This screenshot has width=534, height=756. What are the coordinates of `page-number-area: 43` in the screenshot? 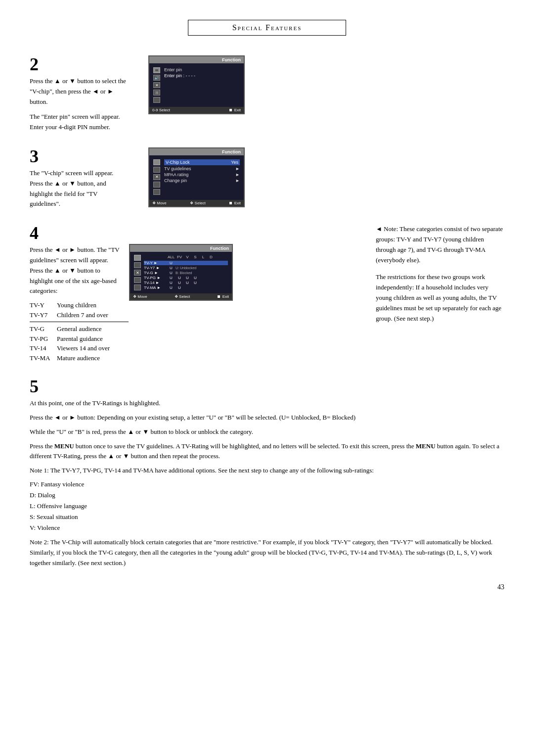 It's located at (267, 587).